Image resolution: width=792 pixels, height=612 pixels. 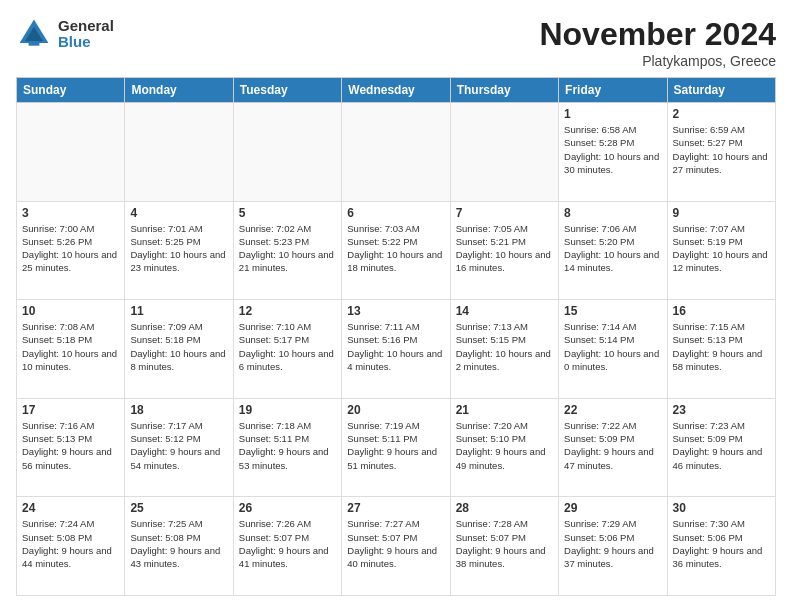 What do you see at coordinates (721, 152) in the screenshot?
I see `calendar-cell: 2Sunrise: 6:59 AM Sunset: 5:27 PM Daylig…` at bounding box center [721, 152].